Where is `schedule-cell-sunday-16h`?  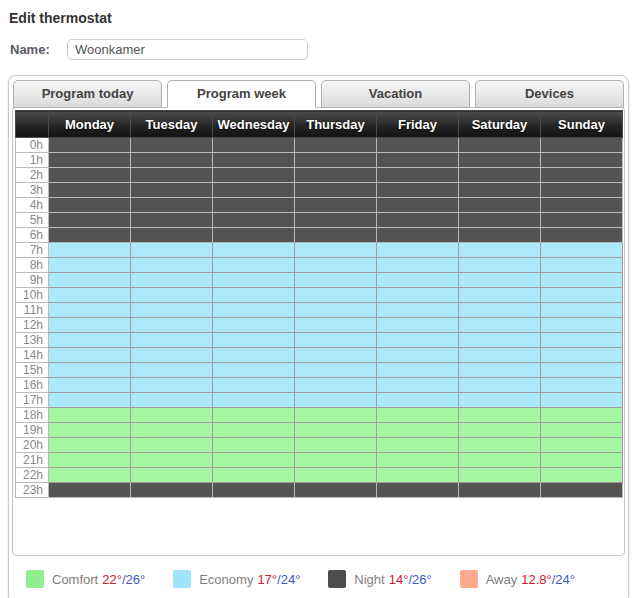 schedule-cell-sunday-16h is located at coordinates (582, 386).